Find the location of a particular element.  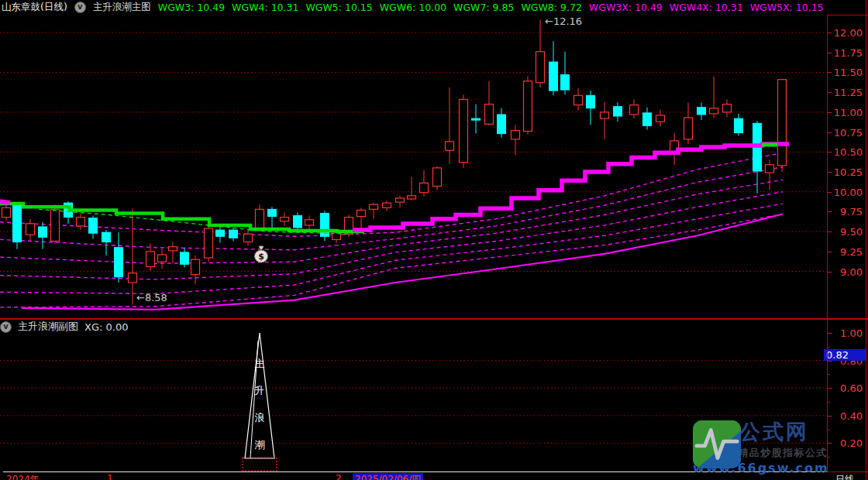

66gsw-logo-icon is located at coordinates (717, 444).